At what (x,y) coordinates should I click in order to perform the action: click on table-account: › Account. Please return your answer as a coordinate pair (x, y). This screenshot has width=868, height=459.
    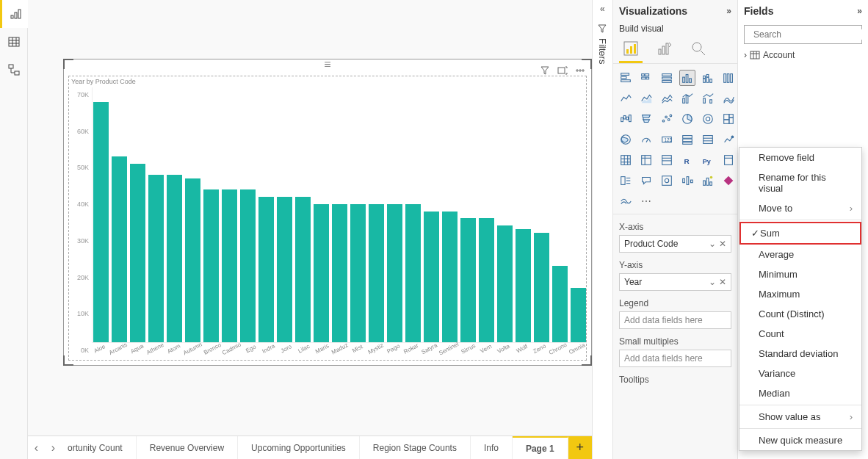
    Looking at the image, I should click on (803, 55).